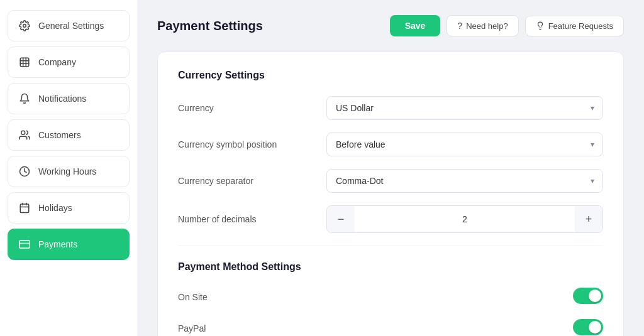 The height and width of the screenshot is (336, 644). Describe the element at coordinates (69, 135) in the screenshot. I see `sidebar-item-customers: Customers` at that location.